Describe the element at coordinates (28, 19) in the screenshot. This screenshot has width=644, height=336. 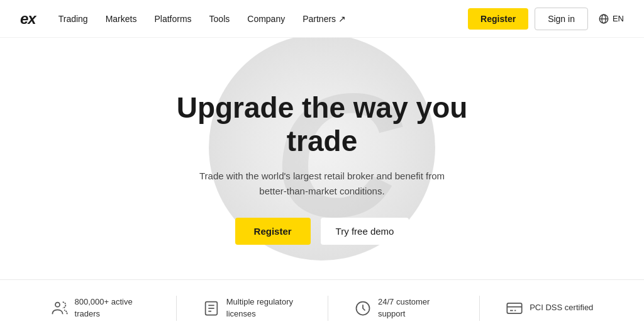
I see `logo: ex` at that location.